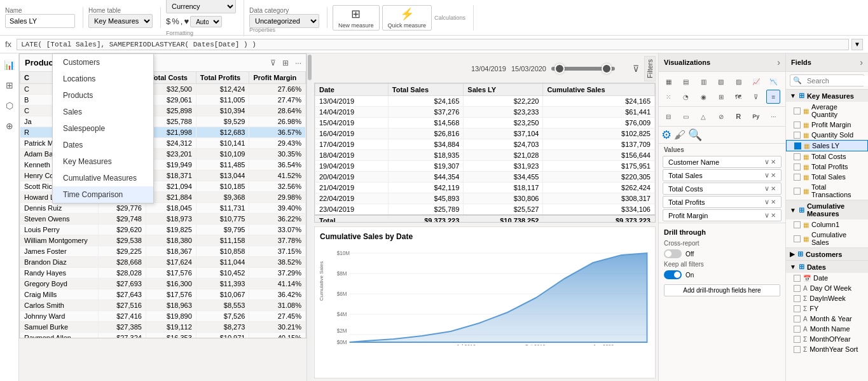 This screenshot has width=868, height=381. Describe the element at coordinates (738, 97) in the screenshot. I see `viz-map-icon: 🗺` at that location.